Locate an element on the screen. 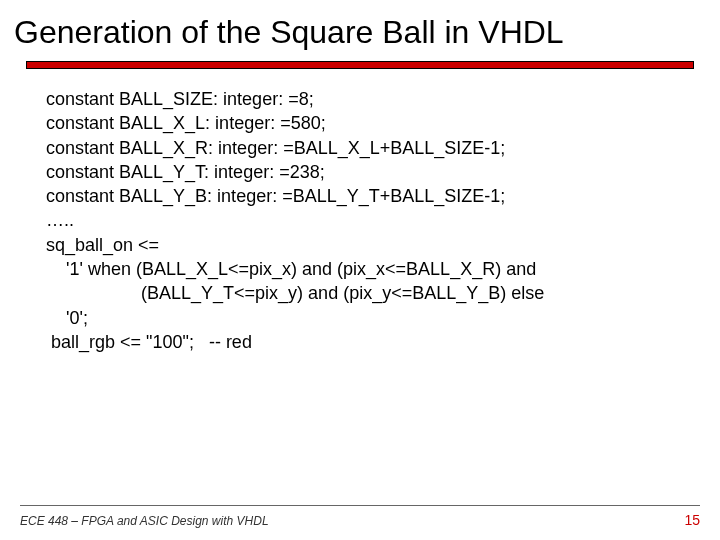 This screenshot has height=540, width=720. code-line: constant BALL_X_R: integer: =BALL_X_L+BA… is located at coordinates (363, 148).